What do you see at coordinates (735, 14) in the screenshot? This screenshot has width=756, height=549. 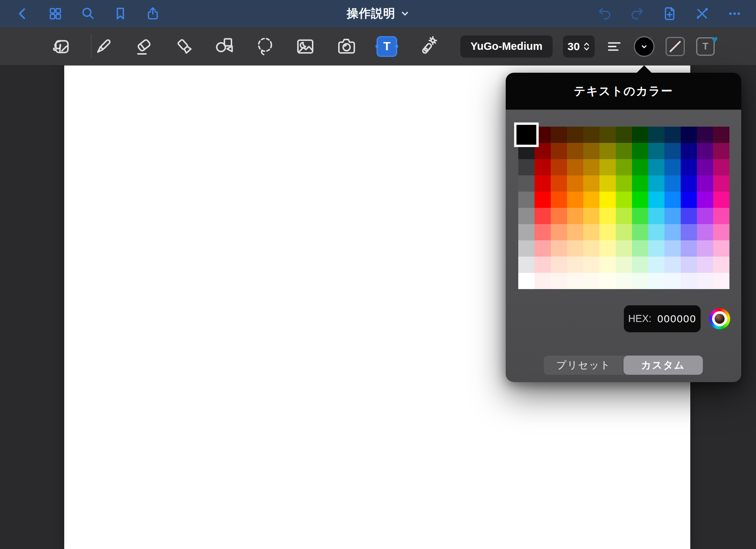 I see `more-button` at bounding box center [735, 14].